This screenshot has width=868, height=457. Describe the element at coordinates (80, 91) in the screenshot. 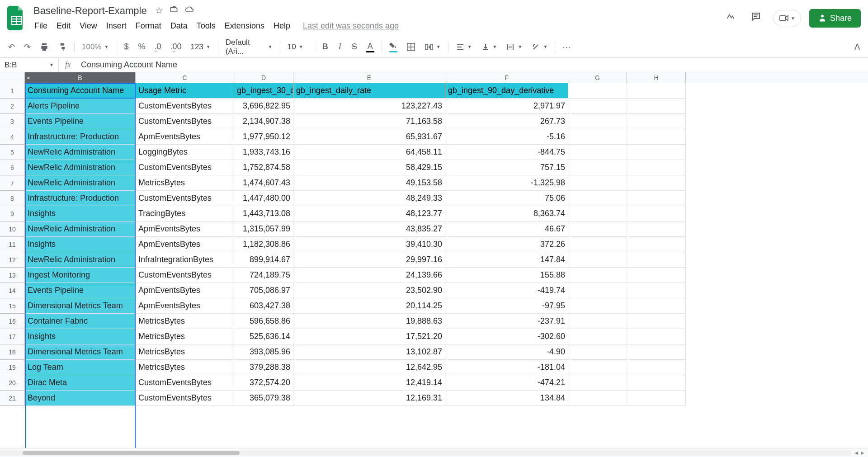

I see `cell-1-B: Consuming Account Name` at that location.